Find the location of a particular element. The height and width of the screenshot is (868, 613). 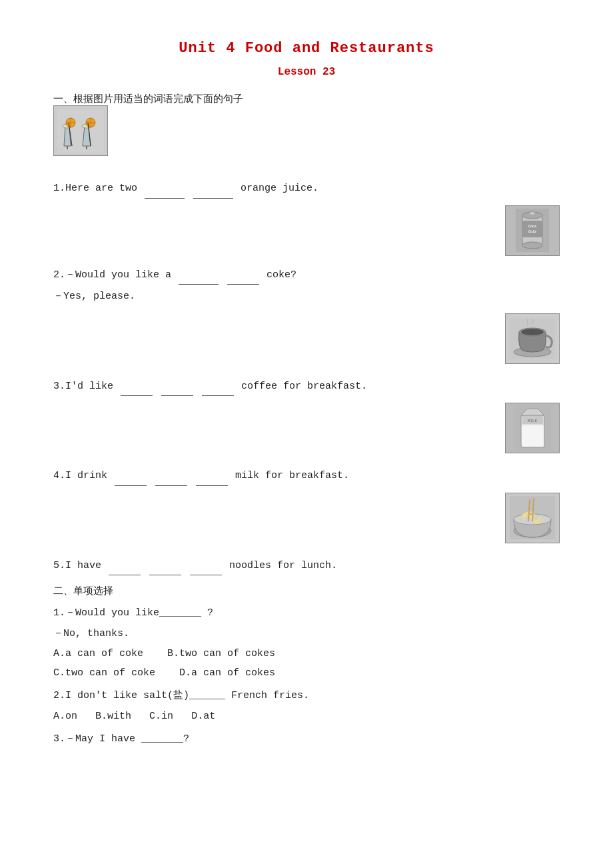

question-5: 5.I have noodles for lunch. is located at coordinates (306, 537).